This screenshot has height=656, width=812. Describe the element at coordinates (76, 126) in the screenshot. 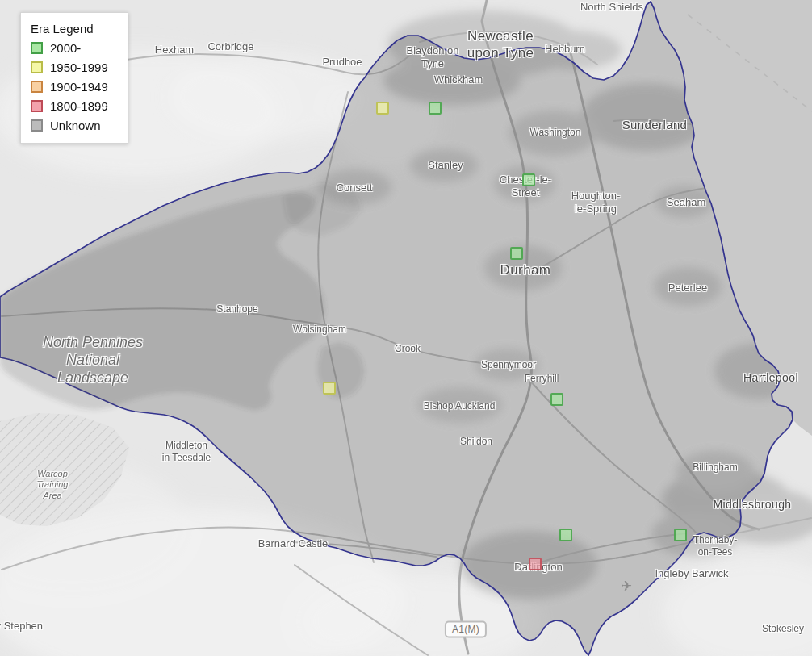

I see `legend-label: Unknown` at that location.